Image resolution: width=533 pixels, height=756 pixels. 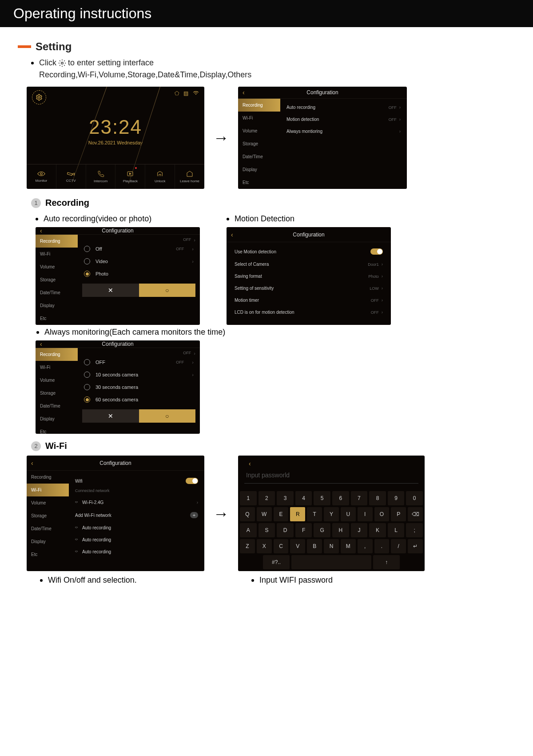 What do you see at coordinates (415, 514) in the screenshot?
I see `key-backspace: ⌫` at bounding box center [415, 514].